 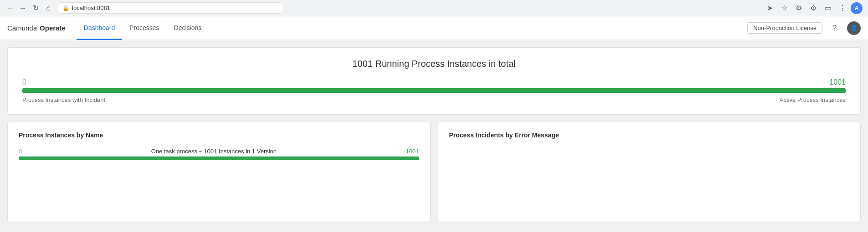 What do you see at coordinates (835, 28) in the screenshot?
I see `help-icon: ?` at bounding box center [835, 28].